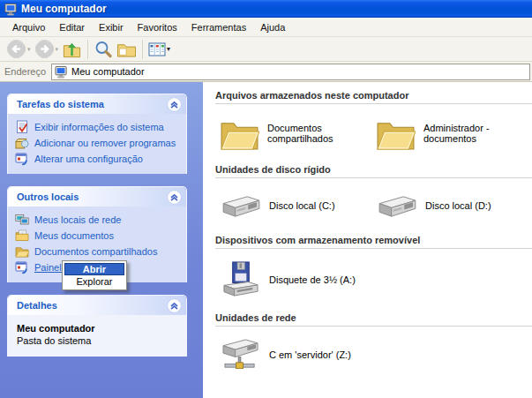  What do you see at coordinates (99, 252) in the screenshot?
I see `sidebar-item-shared-documents: Documentos compartilhados` at bounding box center [99, 252].